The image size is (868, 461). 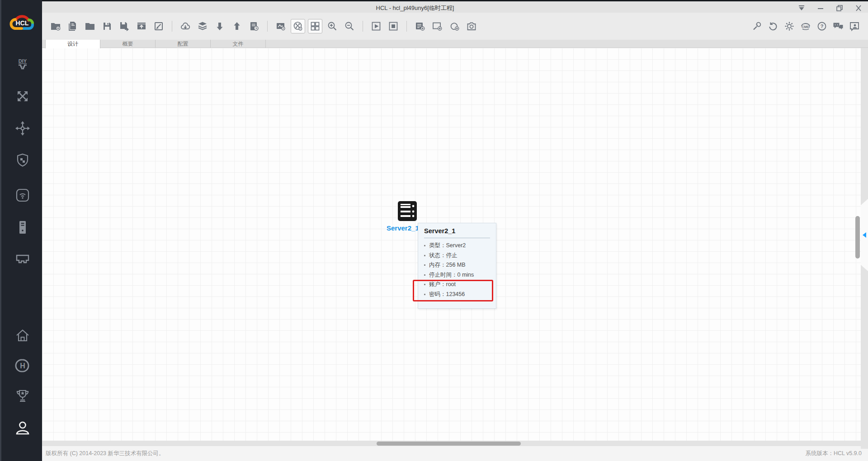 What do you see at coordinates (472, 26) in the screenshot?
I see `snapshot-button` at bounding box center [472, 26].